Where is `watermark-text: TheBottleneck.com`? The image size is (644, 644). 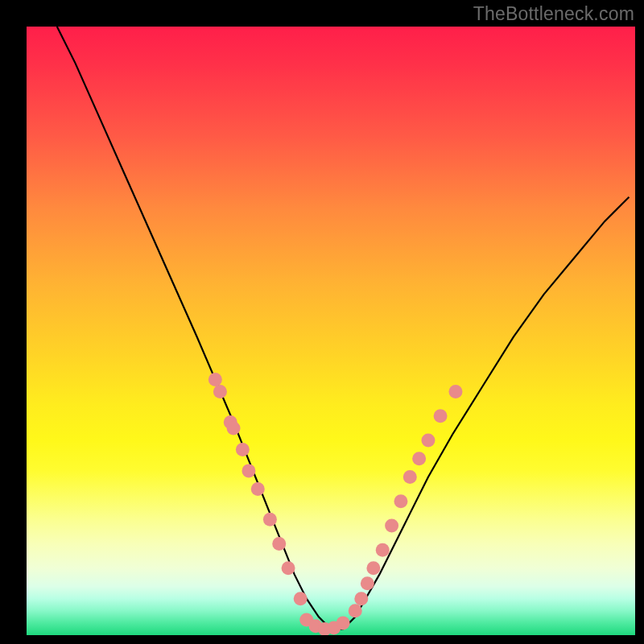 watermark-text: TheBottleneck.com is located at coordinates (554, 14).